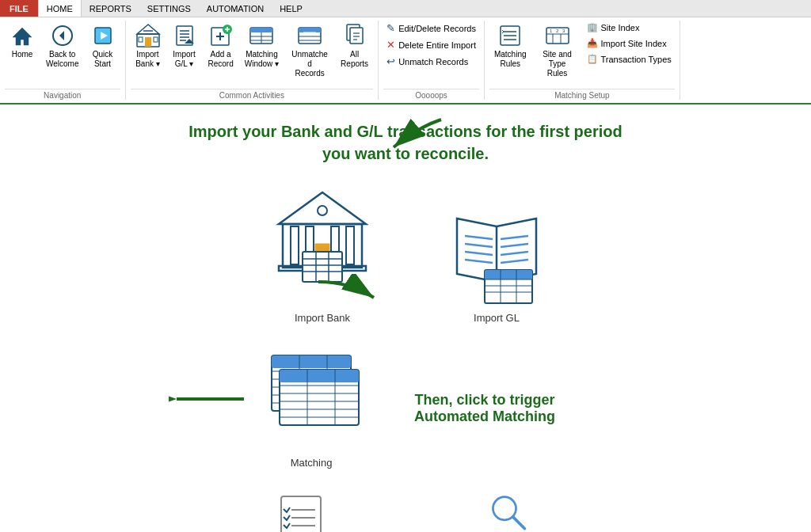  Describe the element at coordinates (63, 94) in the screenshot. I see `navigation-label: Navigation` at that location.